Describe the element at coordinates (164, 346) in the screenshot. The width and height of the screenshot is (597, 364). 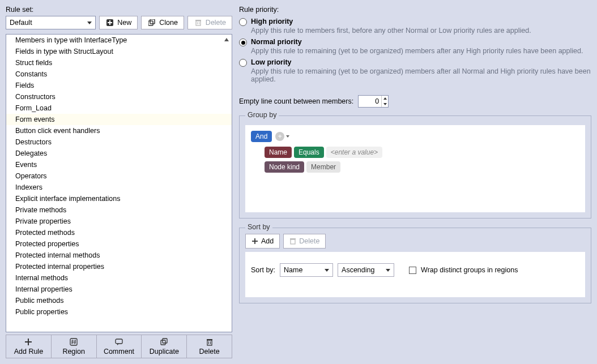
I see `duplicate-button: Duplicate` at that location.